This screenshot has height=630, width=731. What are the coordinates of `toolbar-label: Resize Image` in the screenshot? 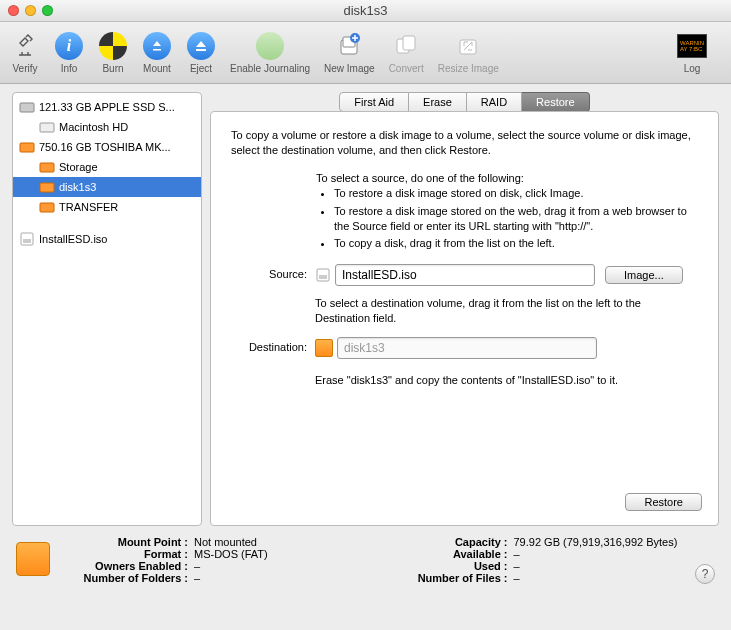 It's located at (468, 68).